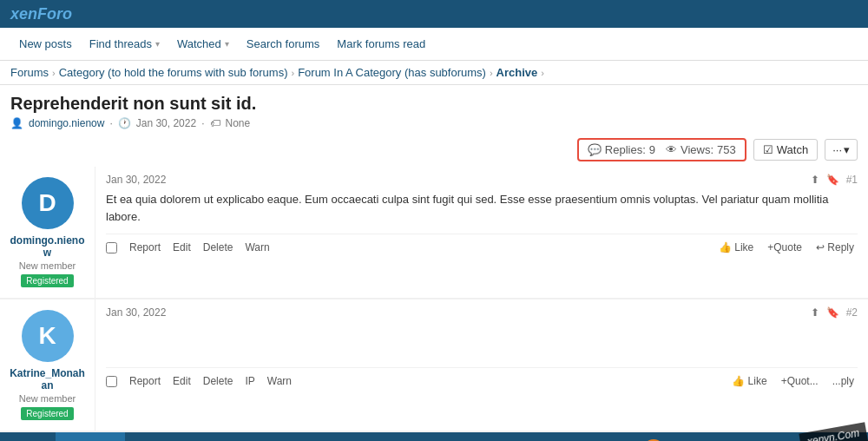  I want to click on views-count: 753, so click(727, 149).